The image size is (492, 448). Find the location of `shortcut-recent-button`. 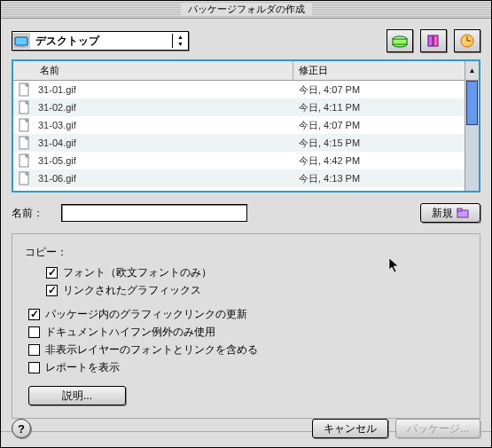

shortcut-recent-button is located at coordinates (467, 41).